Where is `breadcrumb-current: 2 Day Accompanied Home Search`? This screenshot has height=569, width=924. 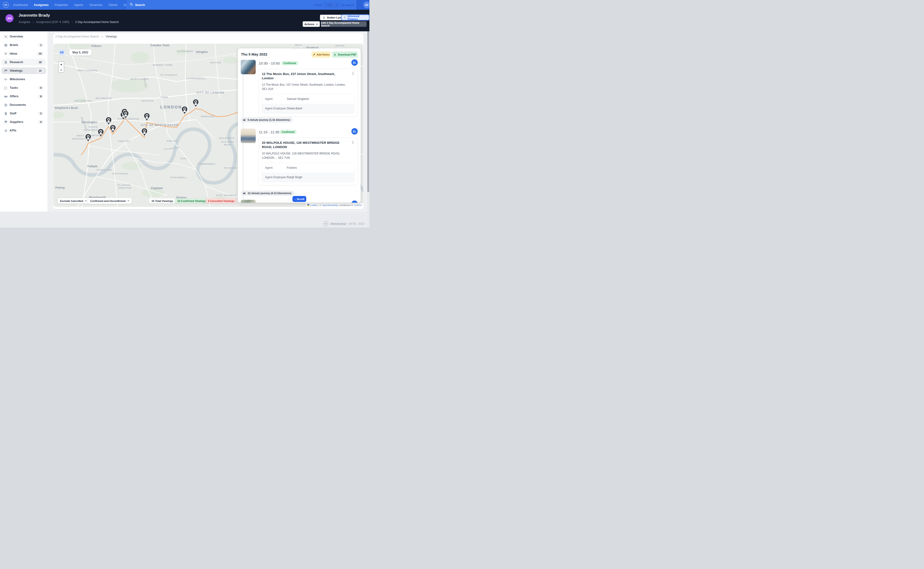 breadcrumb-current: 2 Day Accompanied Home Search is located at coordinates (97, 22).